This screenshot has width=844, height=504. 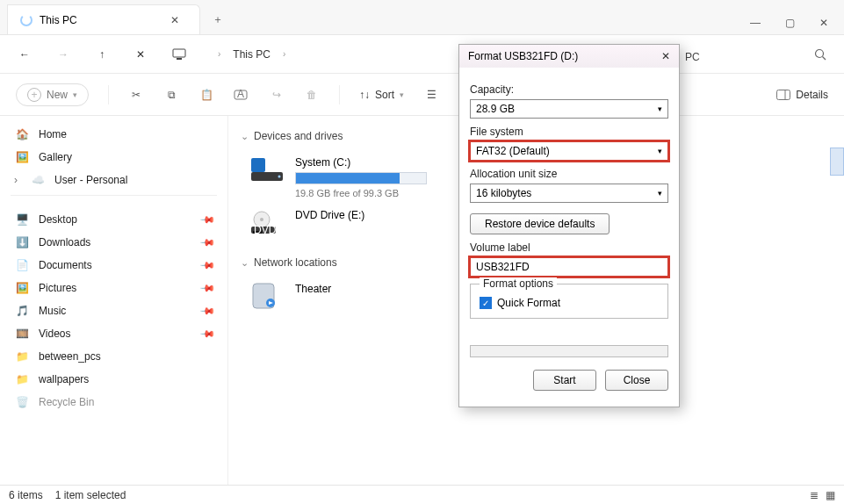 What do you see at coordinates (267, 222) in the screenshot?
I see `dvd-drive-icon: DVD` at bounding box center [267, 222].